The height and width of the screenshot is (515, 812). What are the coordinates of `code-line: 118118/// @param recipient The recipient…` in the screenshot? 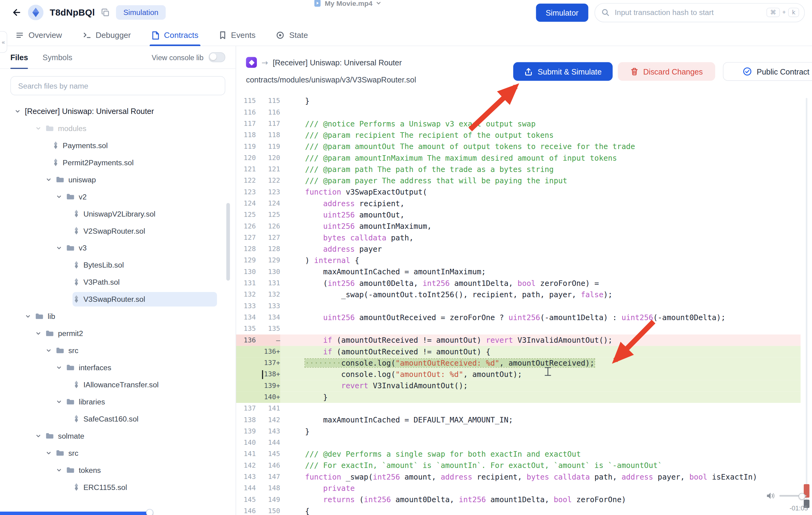 It's located at (518, 135).